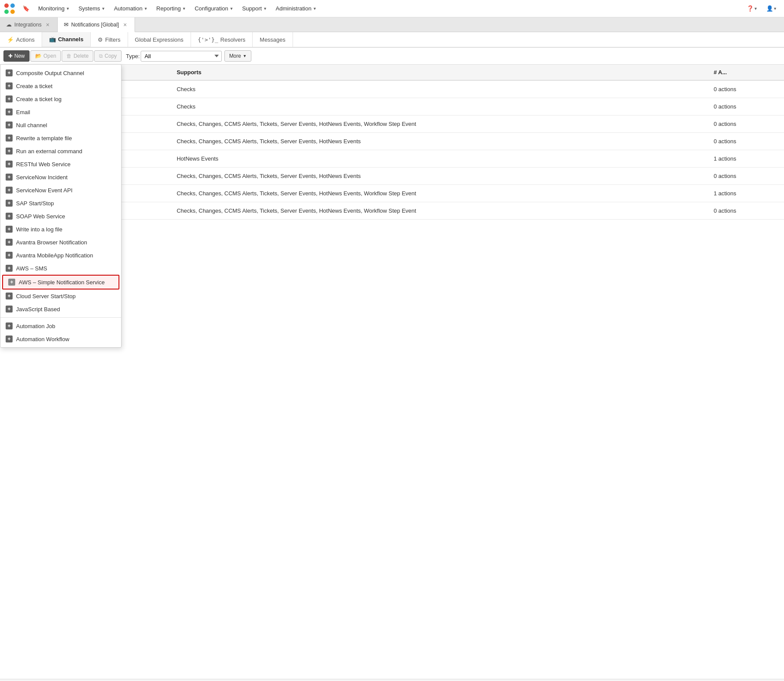 This screenshot has height=681, width=784. I want to click on delete-button: 🗑 Delete, so click(77, 56).